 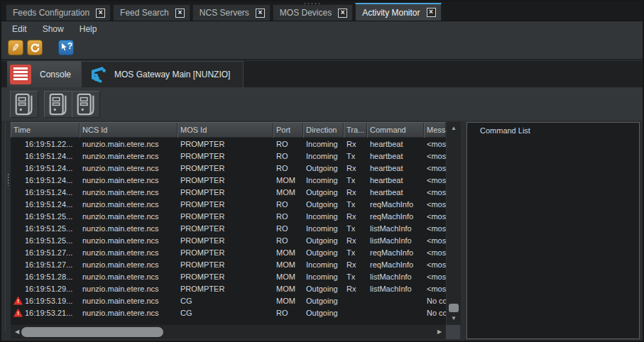 What do you see at coordinates (454, 319) in the screenshot?
I see `scroll-down-icon: ▼` at bounding box center [454, 319].